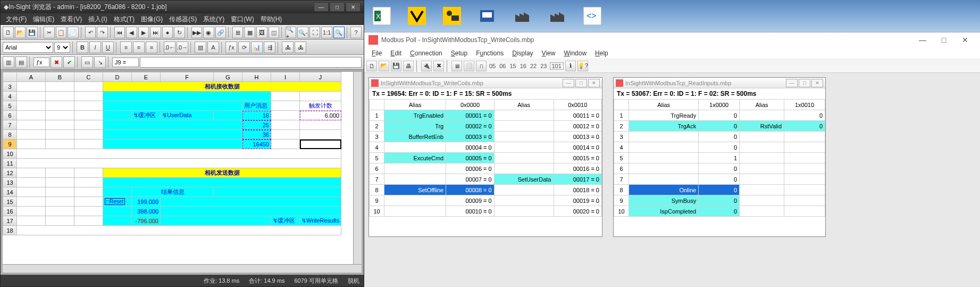  I want to click on row-tool-icon: ▤, so click(21, 62).